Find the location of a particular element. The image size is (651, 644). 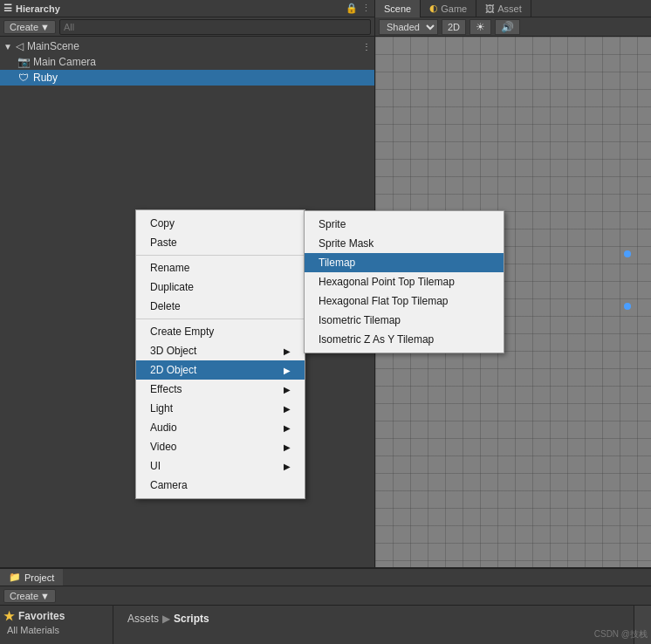

project-create-dropdown-icon: ▼ is located at coordinates (45, 596).